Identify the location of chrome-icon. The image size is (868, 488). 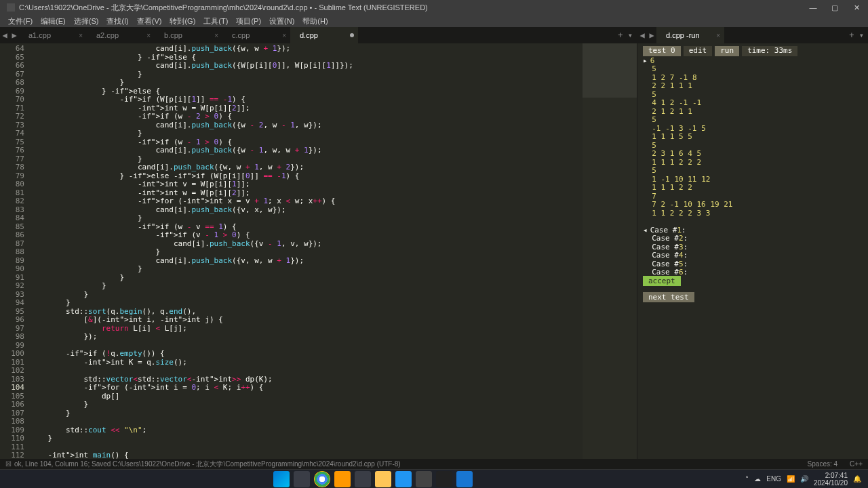
(322, 479).